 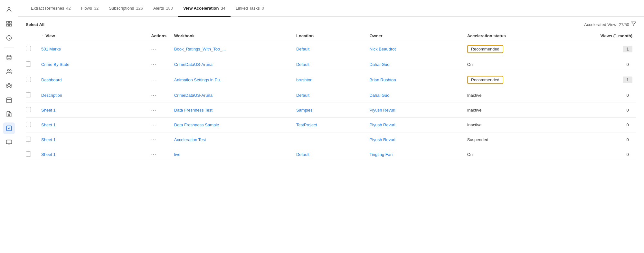 I want to click on col-view: ↑ View, so click(x=92, y=36).